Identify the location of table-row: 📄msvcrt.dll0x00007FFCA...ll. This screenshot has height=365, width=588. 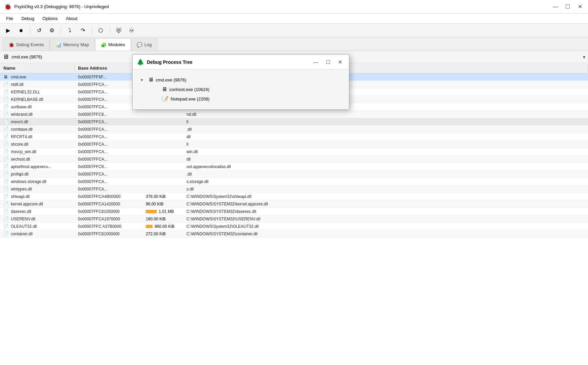
(294, 122).